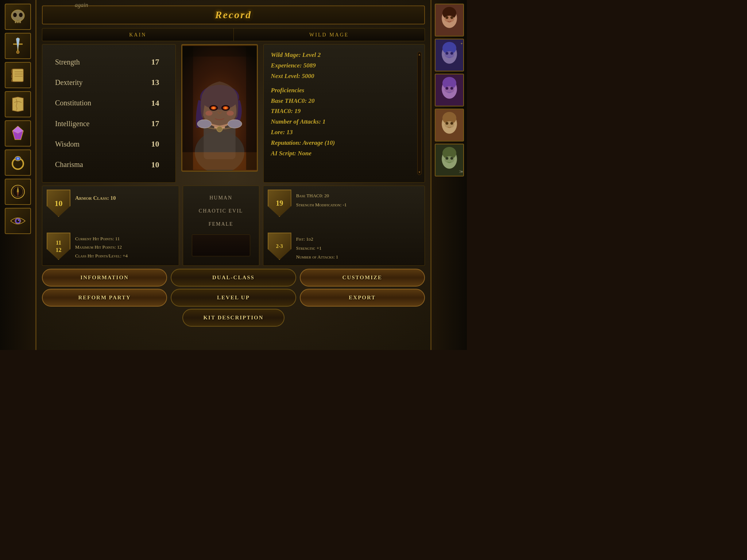 The width and height of the screenshot is (747, 560). I want to click on character-name-section: KAIN, so click(138, 35).